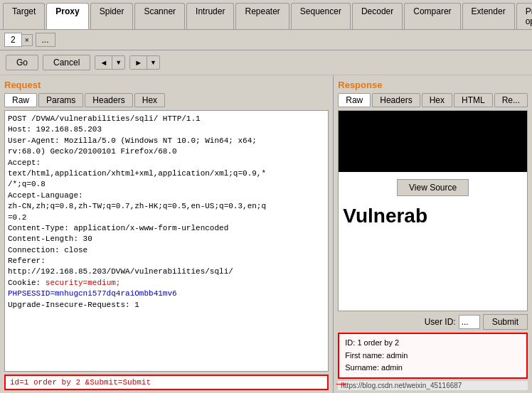  I want to click on response-tab-bar: Raw Headers Hex HTML Re..., so click(432, 100).